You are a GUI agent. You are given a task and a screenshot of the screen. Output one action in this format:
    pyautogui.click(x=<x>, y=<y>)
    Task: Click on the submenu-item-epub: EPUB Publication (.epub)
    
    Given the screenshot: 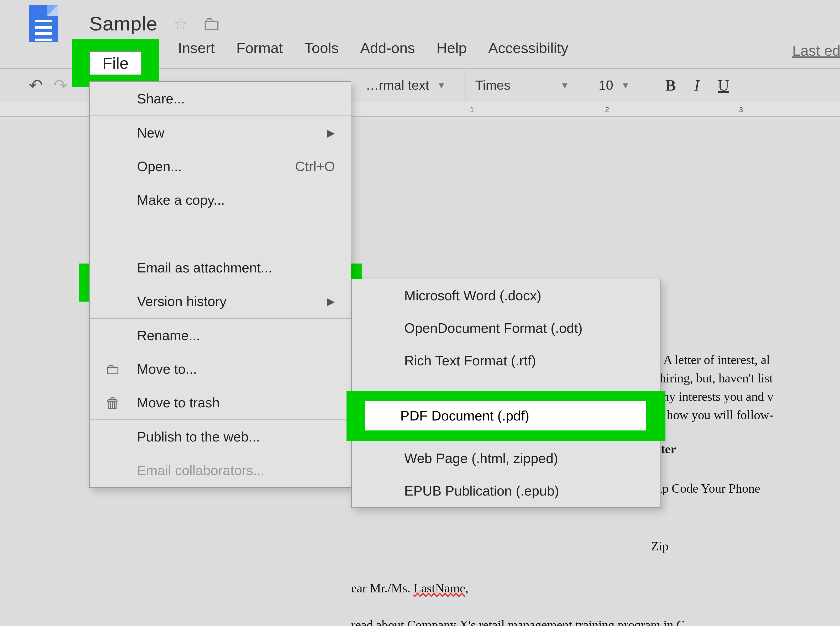 What is the action you would take?
    pyautogui.click(x=506, y=491)
    